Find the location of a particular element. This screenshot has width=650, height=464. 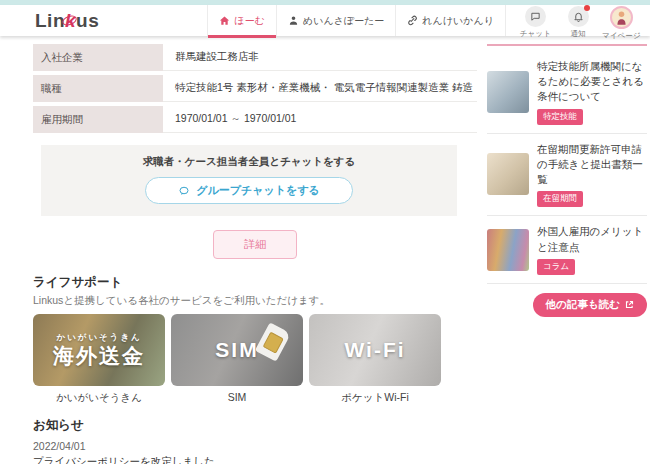

card-overlay-large: Wi-Fi is located at coordinates (374, 350).